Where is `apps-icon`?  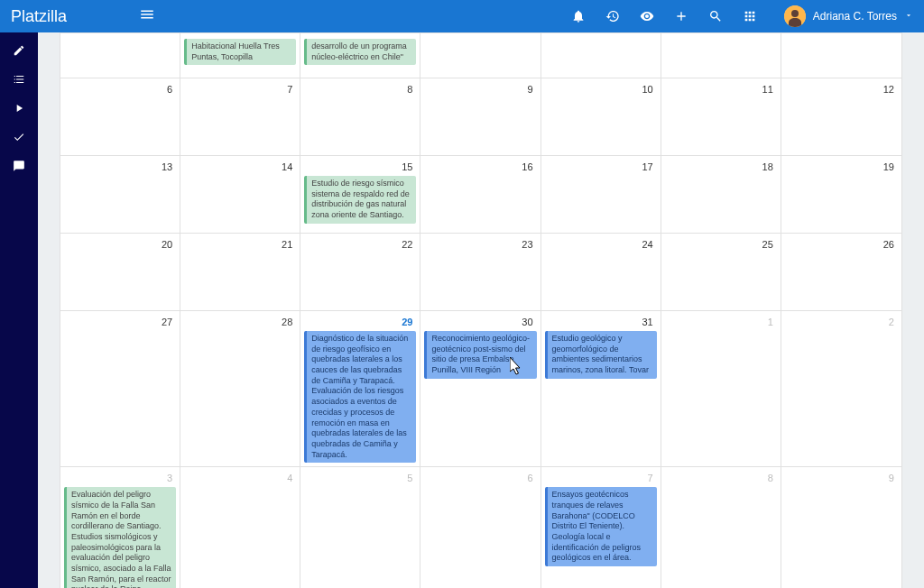
apps-icon is located at coordinates (750, 16).